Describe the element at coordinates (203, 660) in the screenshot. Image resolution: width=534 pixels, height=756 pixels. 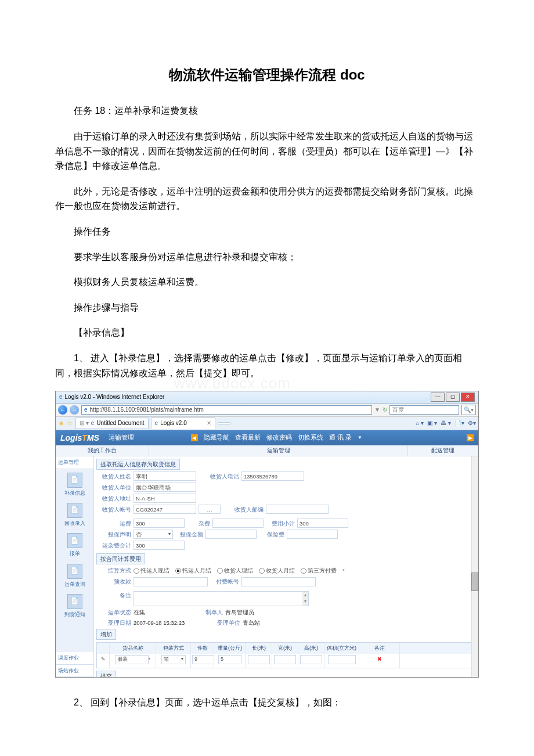
I see `goods-qty-input: 9` at that location.